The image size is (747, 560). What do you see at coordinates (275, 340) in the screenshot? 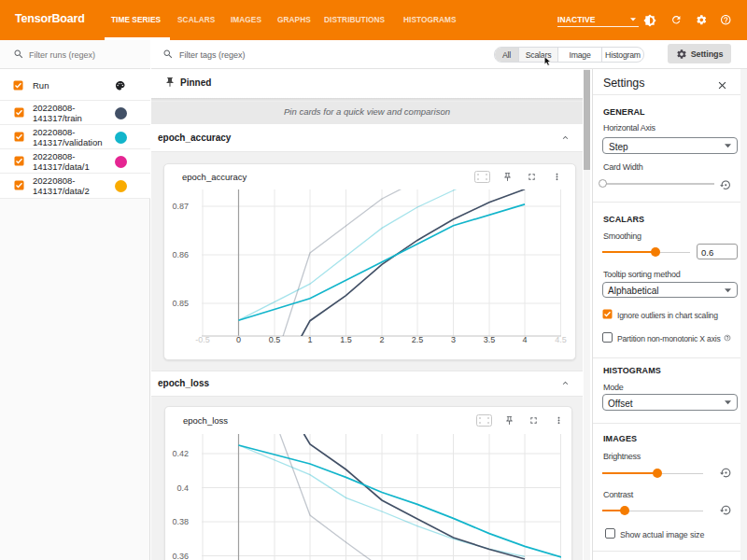
I see `svg-text: 0.5` at bounding box center [275, 340].